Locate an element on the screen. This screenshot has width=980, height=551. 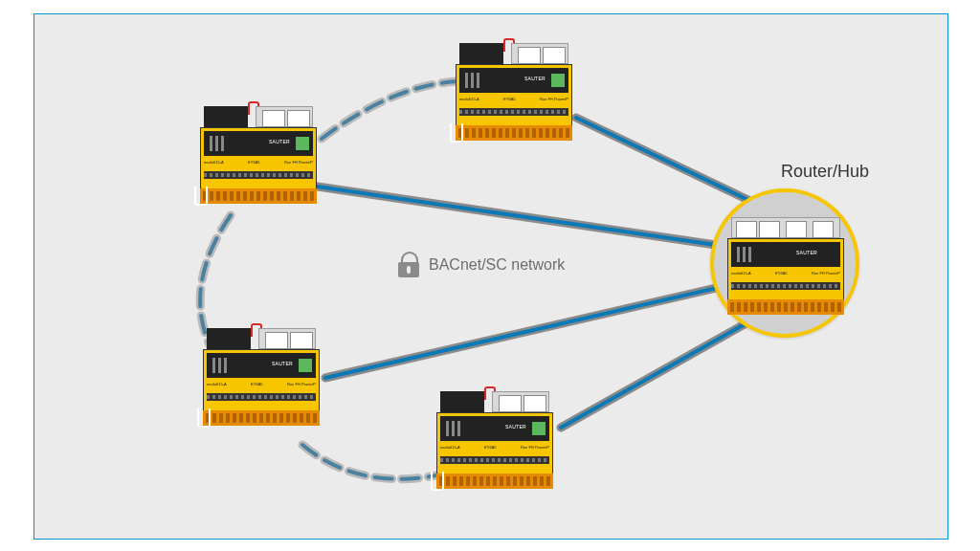
controller-node-3: SAUTER modu615-AEY6A5Run FH Power/P is located at coordinates (261, 378).